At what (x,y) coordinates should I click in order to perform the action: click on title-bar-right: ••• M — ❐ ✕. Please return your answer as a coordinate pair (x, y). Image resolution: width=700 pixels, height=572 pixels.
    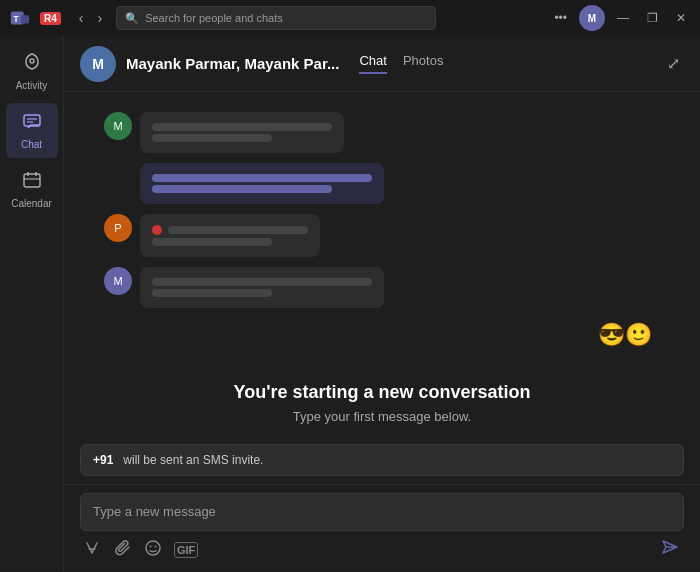
    Looking at the image, I should click on (620, 18).